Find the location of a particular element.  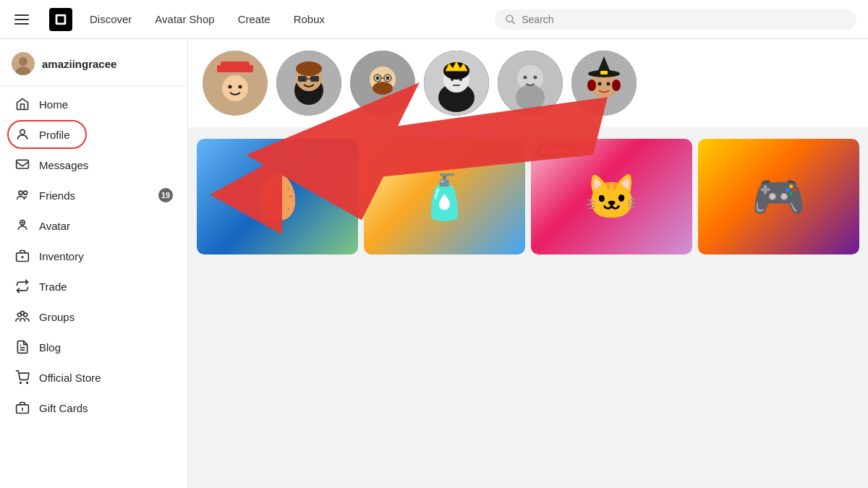

sidebar-item-avatar: Avatar is located at coordinates (94, 226).